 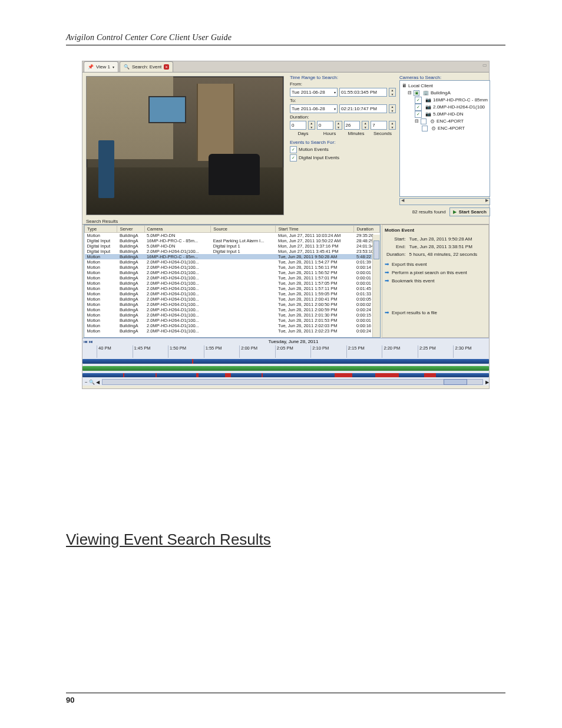 I want to click on dur-sec-input: 7, so click(x=379, y=125).